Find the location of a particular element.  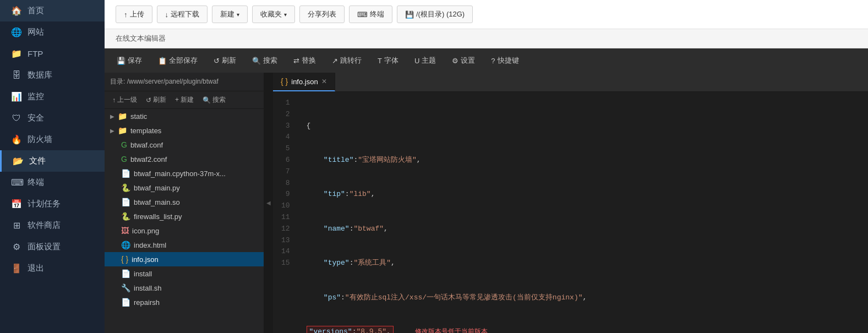

save-all-button: 📋 全部保存 is located at coordinates (178, 61).